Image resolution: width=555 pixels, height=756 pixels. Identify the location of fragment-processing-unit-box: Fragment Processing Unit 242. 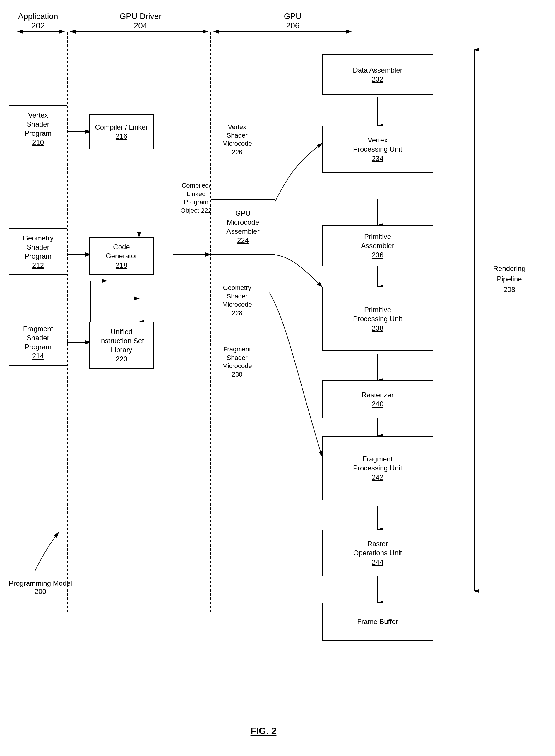
(378, 468).